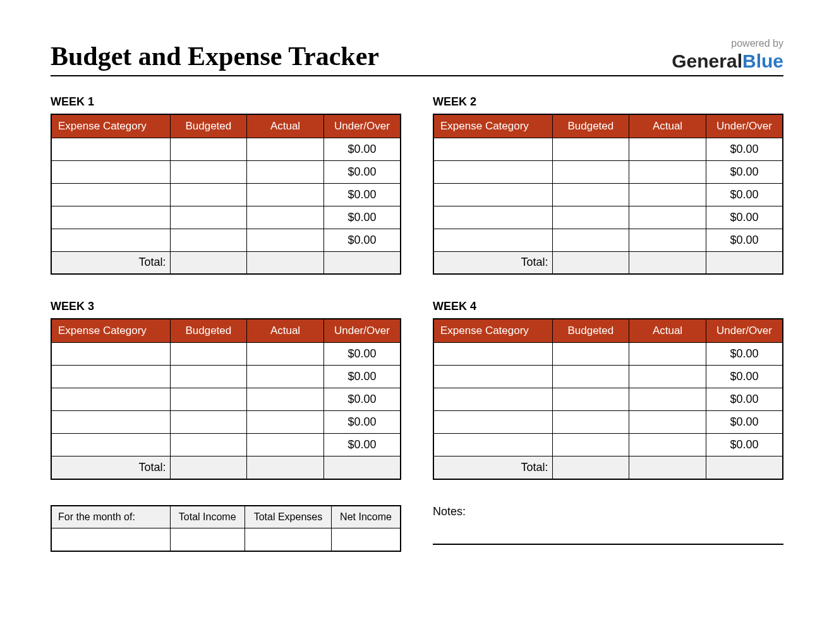 The height and width of the screenshot is (644, 834). I want to click on week-label: WEEK 4, so click(608, 307).